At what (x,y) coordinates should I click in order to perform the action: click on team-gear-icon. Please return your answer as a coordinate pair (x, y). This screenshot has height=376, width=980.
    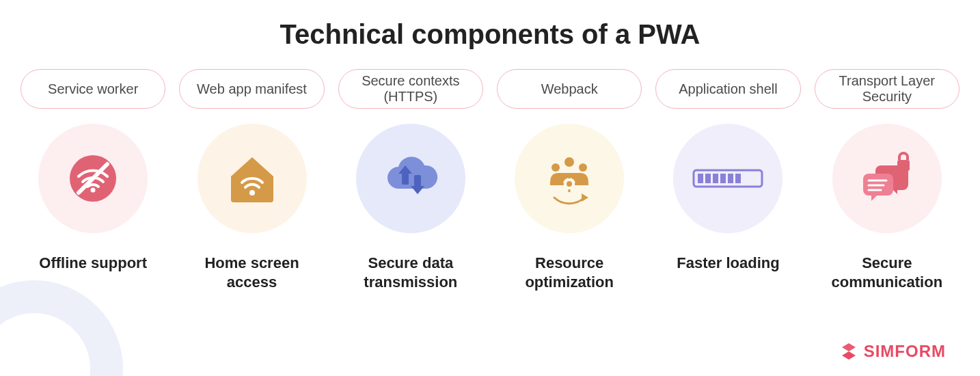
    Looking at the image, I should click on (569, 178).